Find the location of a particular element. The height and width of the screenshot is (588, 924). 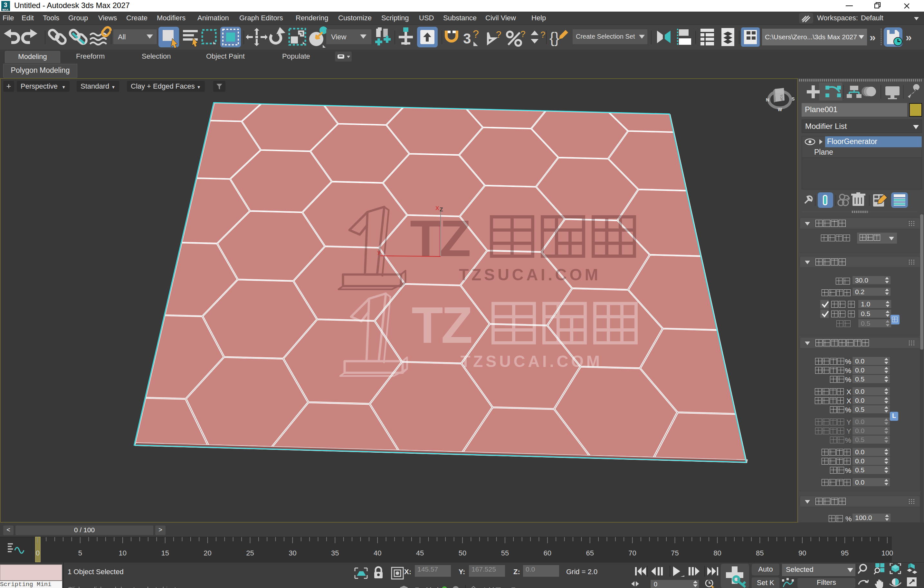

svg-text: Enabled is located at coordinates (427, 587).